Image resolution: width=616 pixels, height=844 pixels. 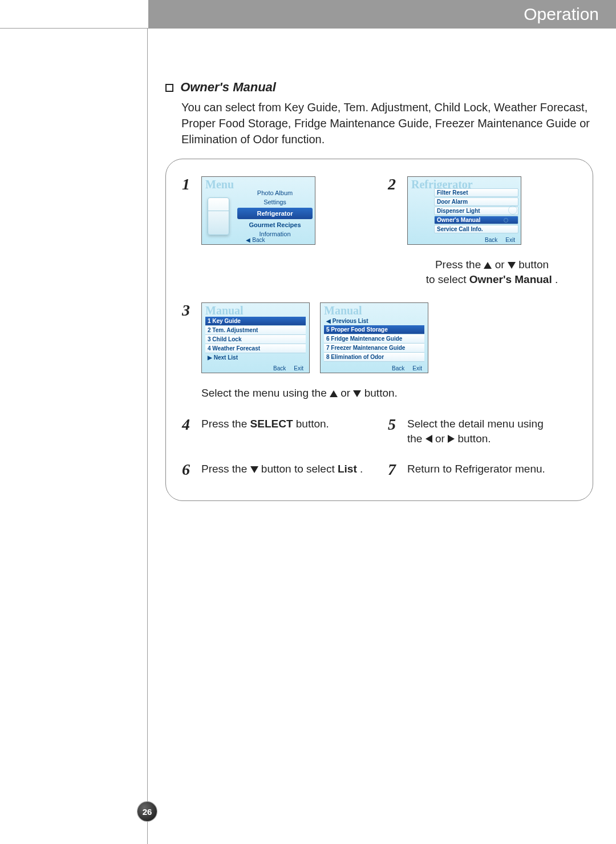 I want to click on lcd-manual-screen-b: Manual ◀ Previous List 5 Proper Food Sto…, so click(x=374, y=338).